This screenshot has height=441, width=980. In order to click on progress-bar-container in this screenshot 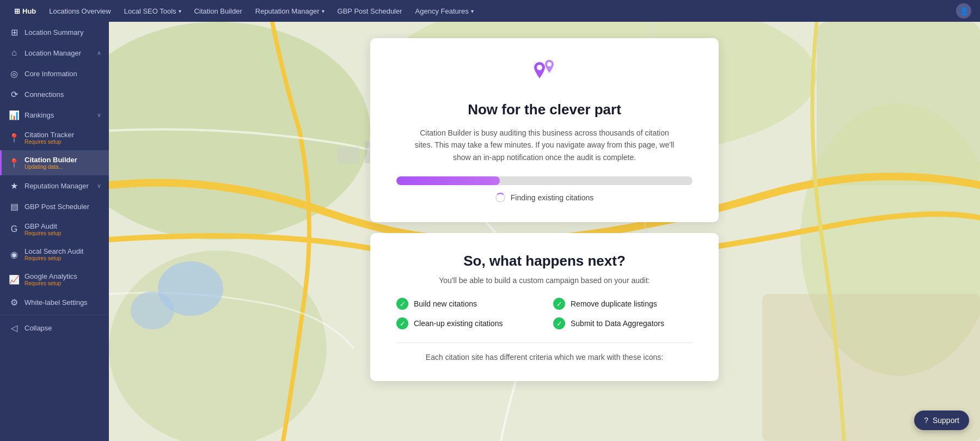, I will do `click(544, 181)`.